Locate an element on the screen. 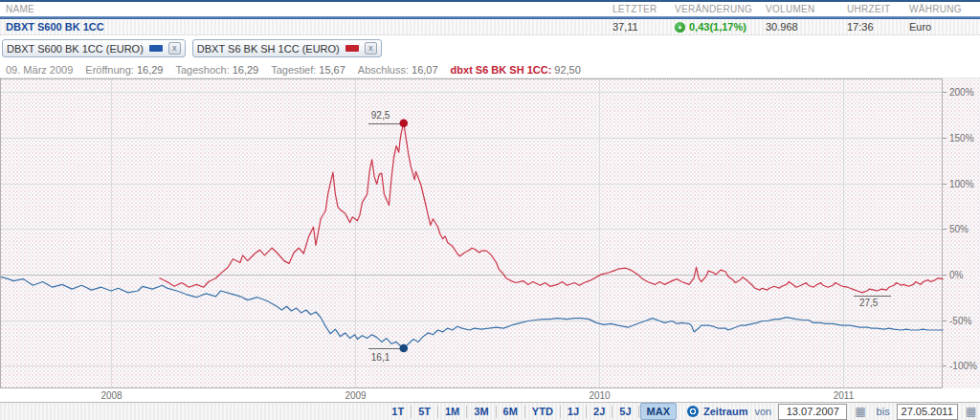  y-tick-label: 150% is located at coordinates (962, 138).